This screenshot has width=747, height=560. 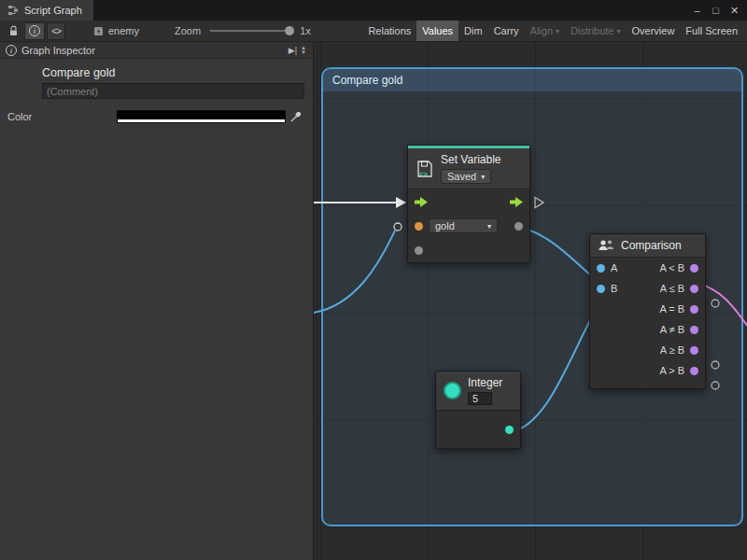 What do you see at coordinates (157, 50) in the screenshot?
I see `graph-inspector-header: i Graph Inspector ▶| ▲ ▼` at bounding box center [157, 50].